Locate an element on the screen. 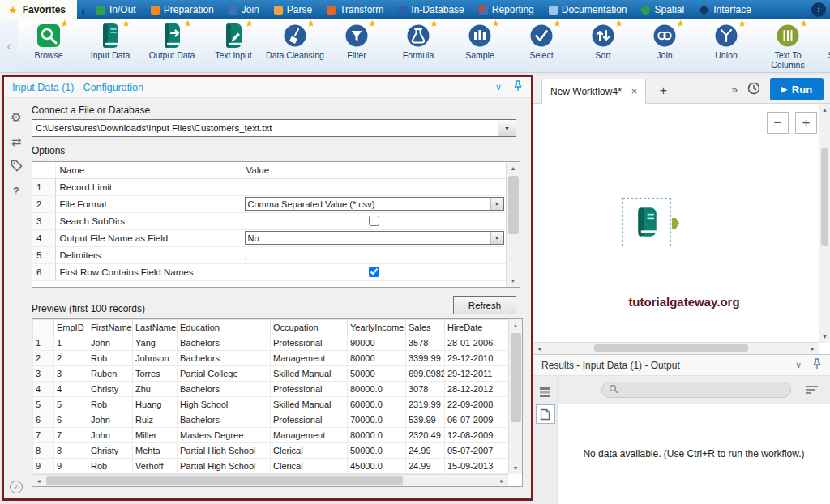 The height and width of the screenshot is (504, 830). tab-label: Join is located at coordinates (250, 10).